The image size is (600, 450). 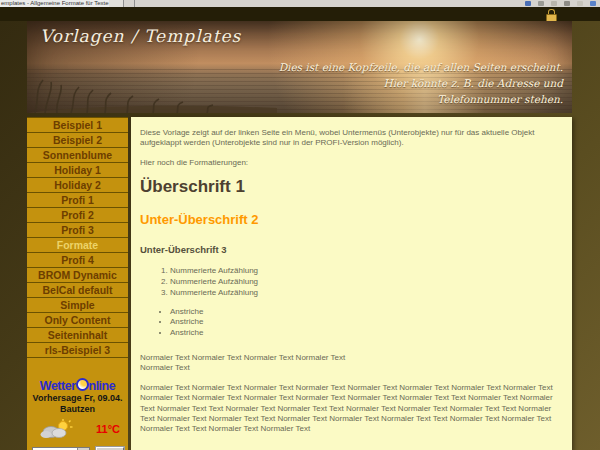 What do you see at coordinates (82, 384) in the screenshot?
I see `wetteronline-o-icon` at bounding box center [82, 384].